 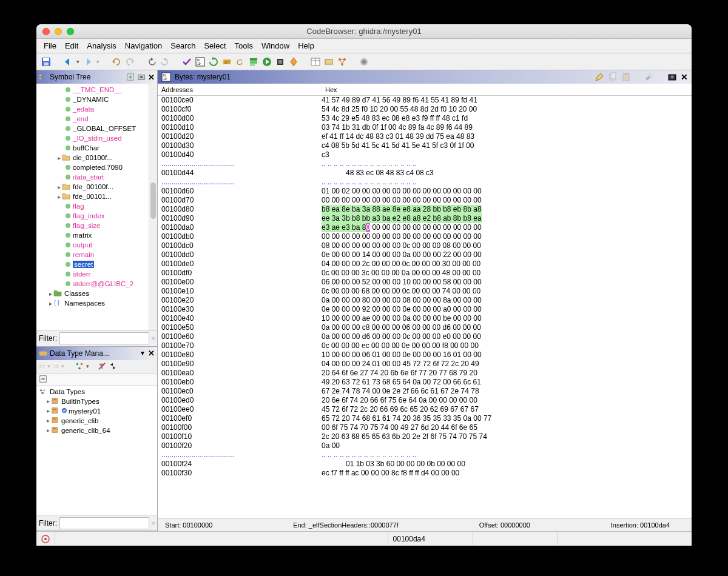 I want to click on tree-row: secret, so click(x=97, y=264).